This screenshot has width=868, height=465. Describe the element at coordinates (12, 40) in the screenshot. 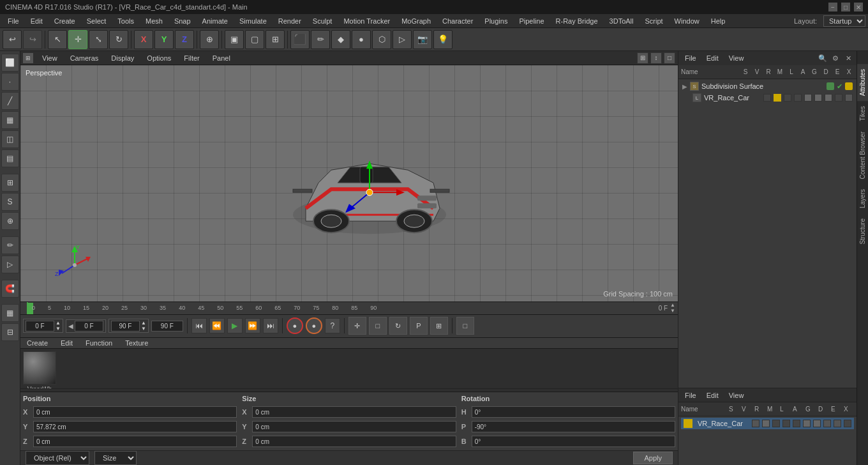

I see `undo-button: ↩` at that location.